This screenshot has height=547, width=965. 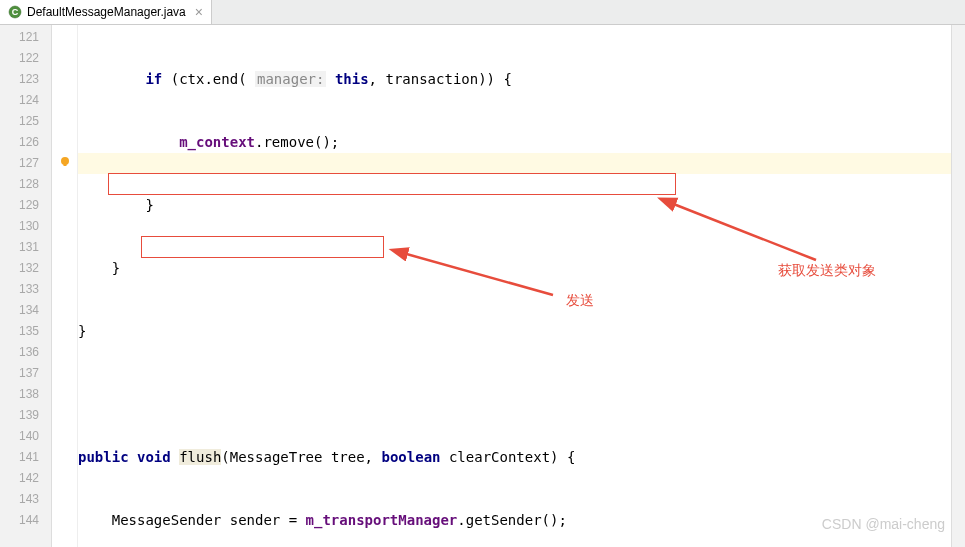 I want to click on code-line: m_context.remove();, so click(x=522, y=142).